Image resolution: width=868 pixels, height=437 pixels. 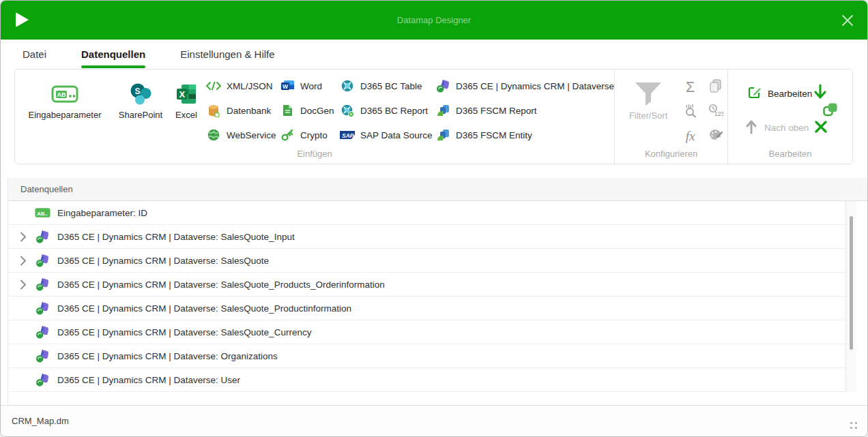 I want to click on delete-x-icon, so click(x=821, y=128).